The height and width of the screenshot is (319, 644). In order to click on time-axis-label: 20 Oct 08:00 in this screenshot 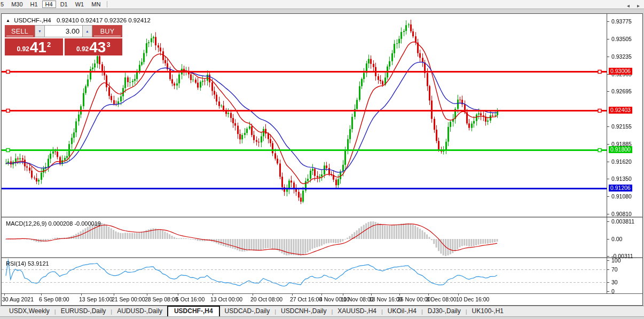, I will do `click(266, 299)`.